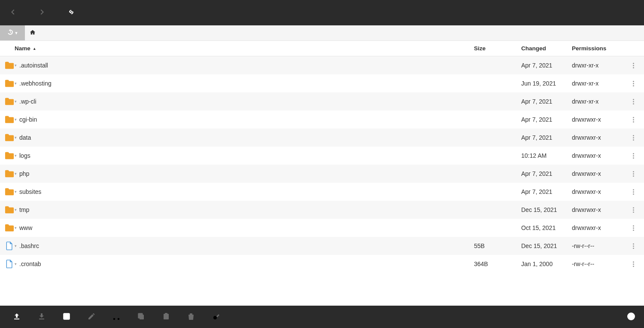 This screenshot has height=328, width=644. What do you see at coordinates (191, 317) in the screenshot?
I see `delete-button` at bounding box center [191, 317].